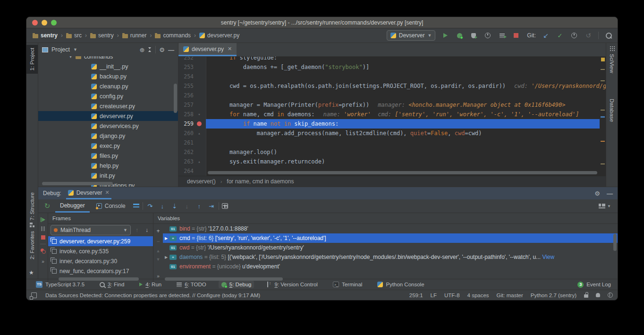  Describe the element at coordinates (108, 77) in the screenshot. I see `tree-item-backup-py: backup.py` at that location.